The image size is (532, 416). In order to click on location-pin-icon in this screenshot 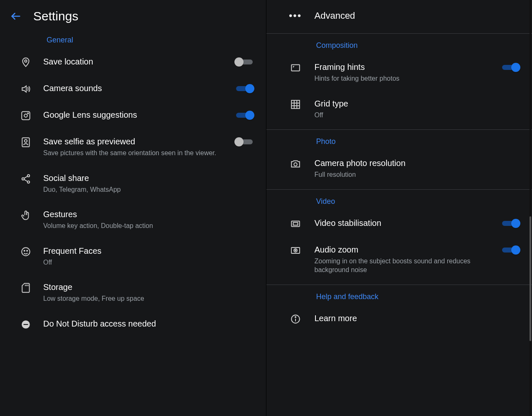, I will do `click(26, 62)`.